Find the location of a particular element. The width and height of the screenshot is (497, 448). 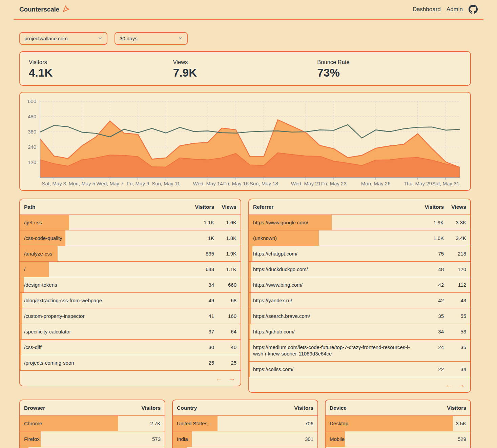

table-row: https://medium.com/lets-code-future/top-… is located at coordinates (360, 350).